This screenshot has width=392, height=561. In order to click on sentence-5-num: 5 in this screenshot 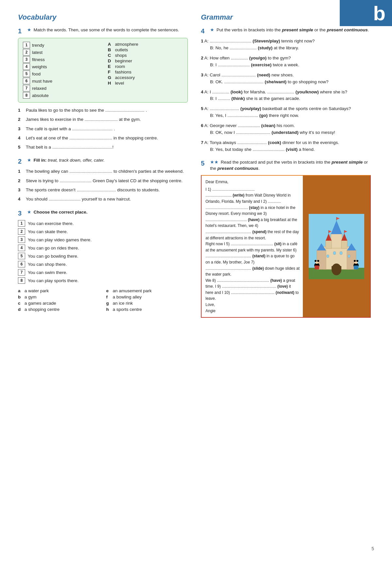, I will do `click(21, 147)`.